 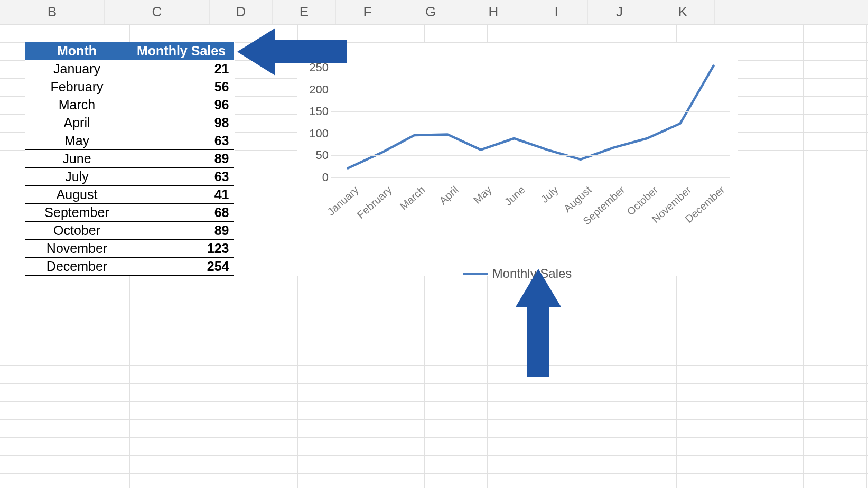 I want to click on table-row: February56, so click(x=130, y=87).